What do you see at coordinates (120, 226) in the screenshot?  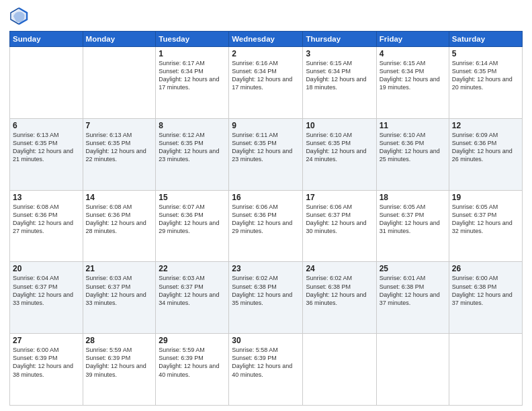 I see `calendar-cell: 14Sunrise: 6:08 AMSunset: 6:36 PMDayligh…` at bounding box center [120, 226].